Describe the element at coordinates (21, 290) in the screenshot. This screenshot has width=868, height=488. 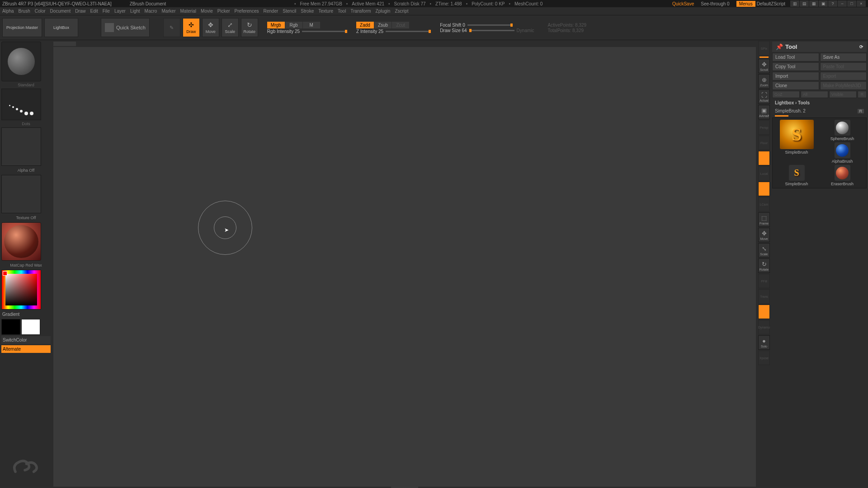
I see `color-picker` at that location.